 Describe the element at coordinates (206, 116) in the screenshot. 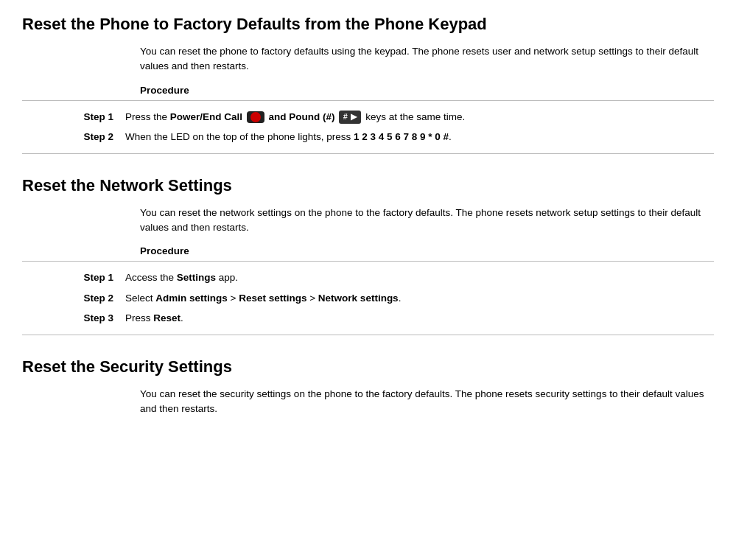

I see `bold-power-end-call: Power/End Call` at that location.